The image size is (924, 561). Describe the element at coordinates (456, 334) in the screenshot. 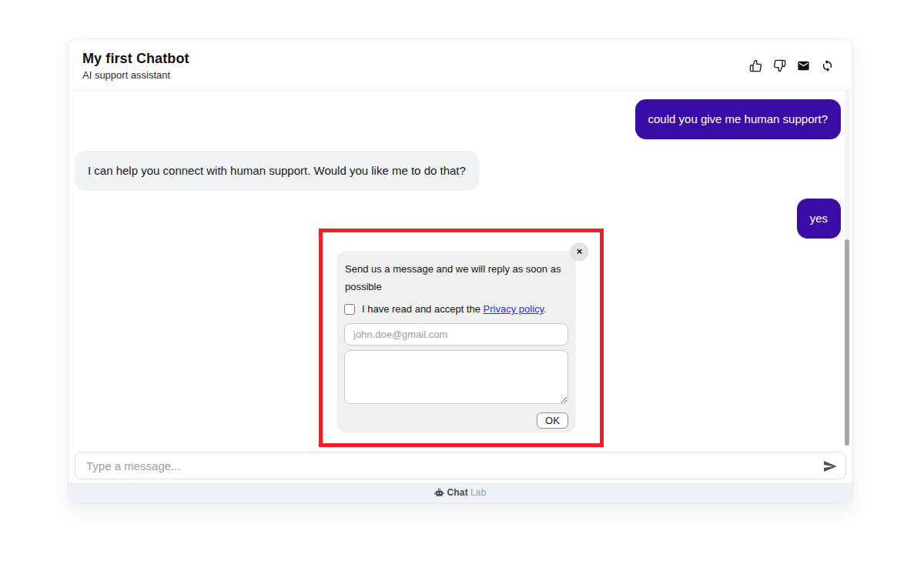

I see `email-input` at that location.